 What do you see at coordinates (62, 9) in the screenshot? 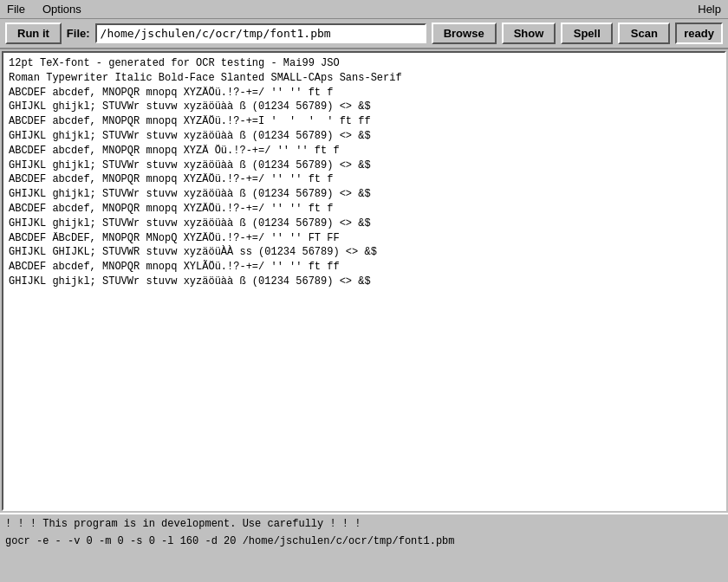
I see `menu-options: Options` at bounding box center [62, 9].